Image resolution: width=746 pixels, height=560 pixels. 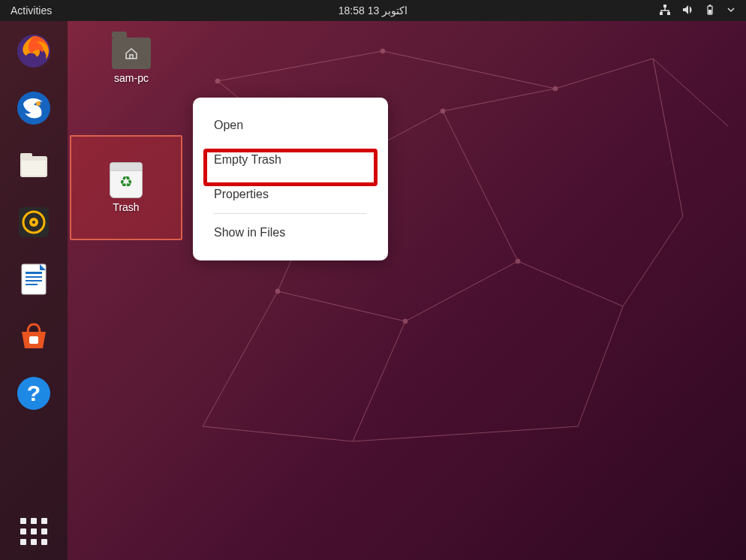 I want to click on folder-icon, so click(x=131, y=53).